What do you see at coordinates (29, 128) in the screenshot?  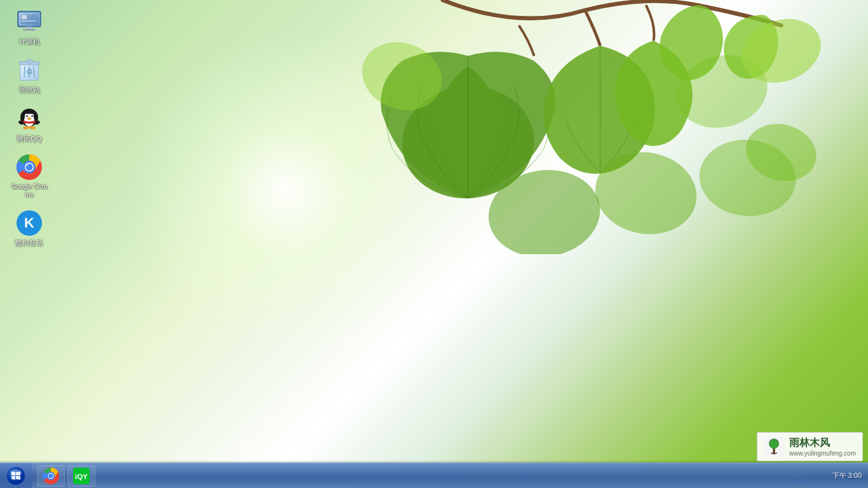 I see `desktop-icons: 计算机` at bounding box center [29, 128].